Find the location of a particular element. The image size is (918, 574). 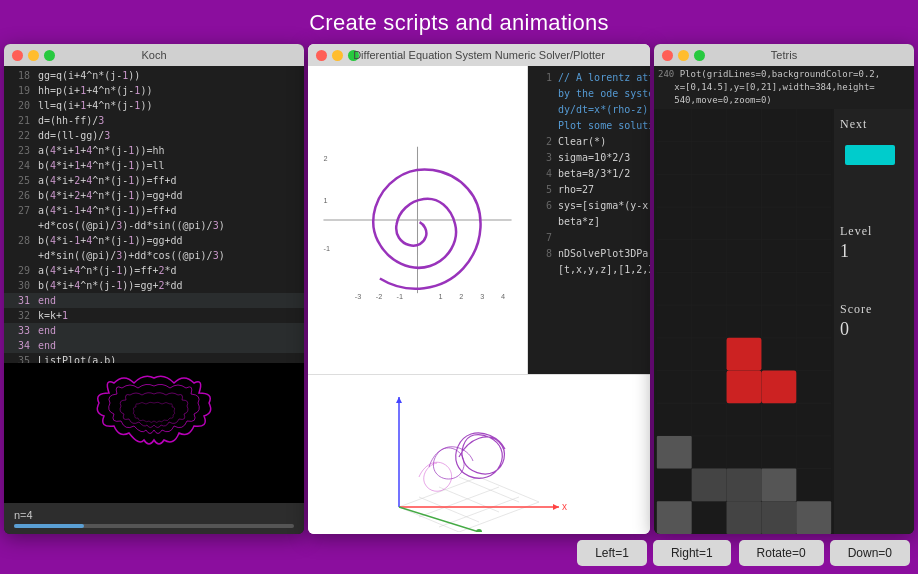

code-line: 26 b(4*i+2+4^n*(j-1))=gg+dd is located at coordinates (154, 196).